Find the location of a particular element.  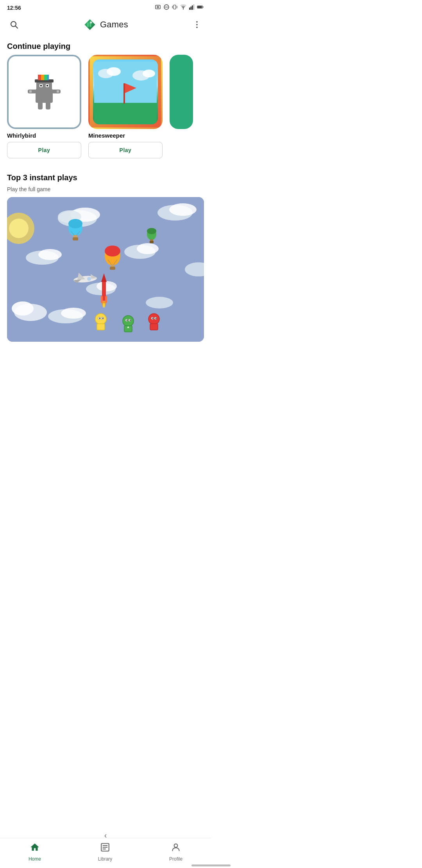

minesweeper-icon is located at coordinates (125, 92).